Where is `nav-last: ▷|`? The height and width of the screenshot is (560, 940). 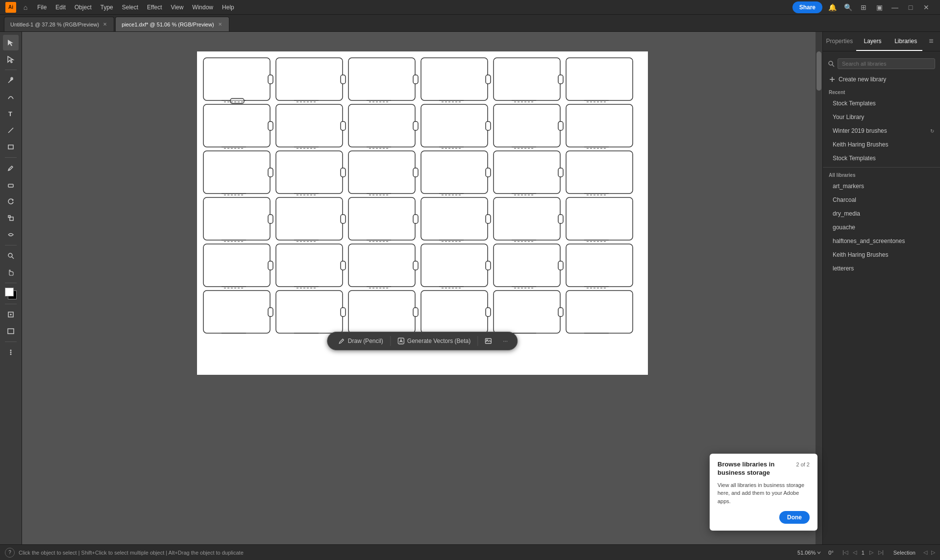 nav-last: ▷| is located at coordinates (881, 553).